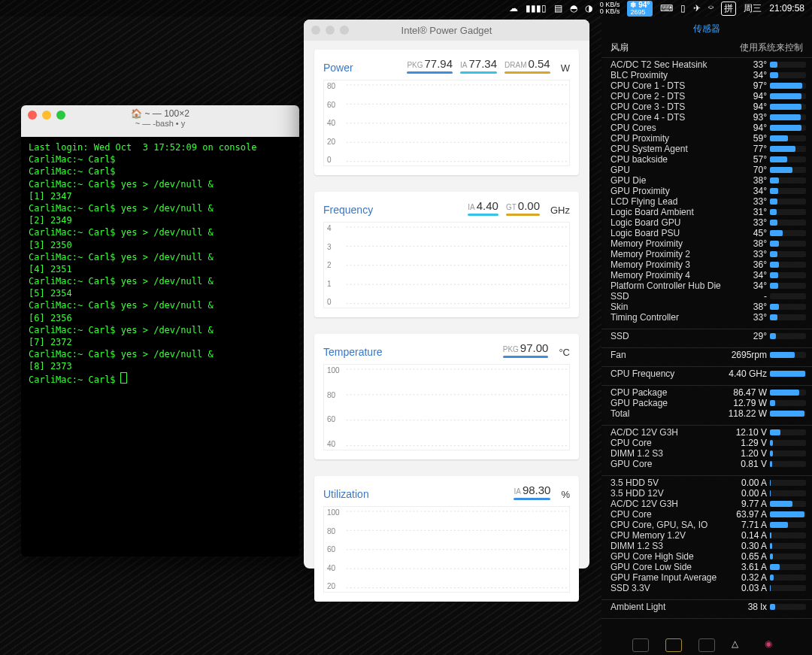  Describe the element at coordinates (707, 65) in the screenshot. I see `temp-row: AC/DC T2 Sec Heatsink33°` at that location.